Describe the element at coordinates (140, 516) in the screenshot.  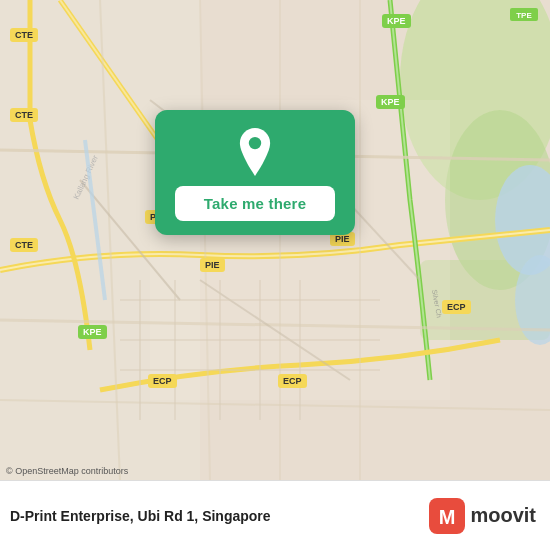
I see `location-info: D-Print Enterprise, Ubi Rd 1, Singapore` at that location.